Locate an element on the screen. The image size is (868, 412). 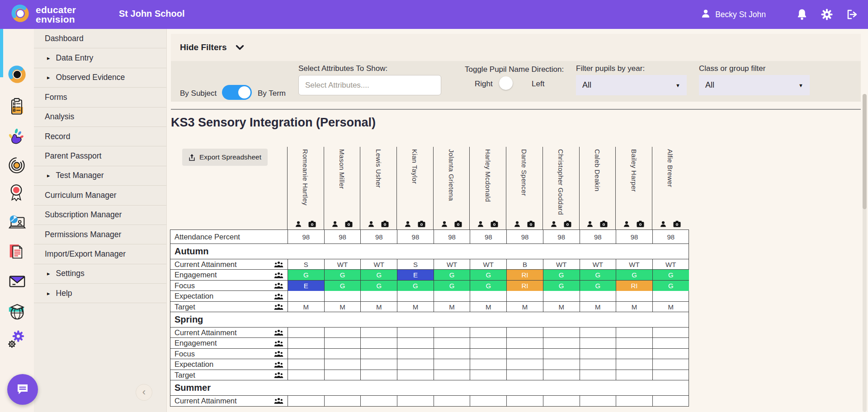
user-menu: Becky St John is located at coordinates (733, 14).